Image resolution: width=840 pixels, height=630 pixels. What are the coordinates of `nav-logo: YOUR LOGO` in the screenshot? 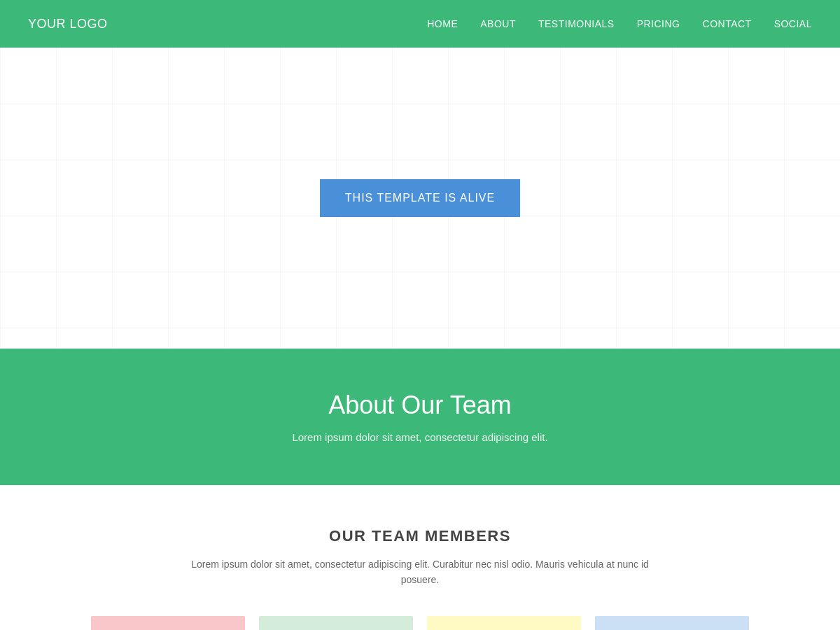 It's located at (68, 24).